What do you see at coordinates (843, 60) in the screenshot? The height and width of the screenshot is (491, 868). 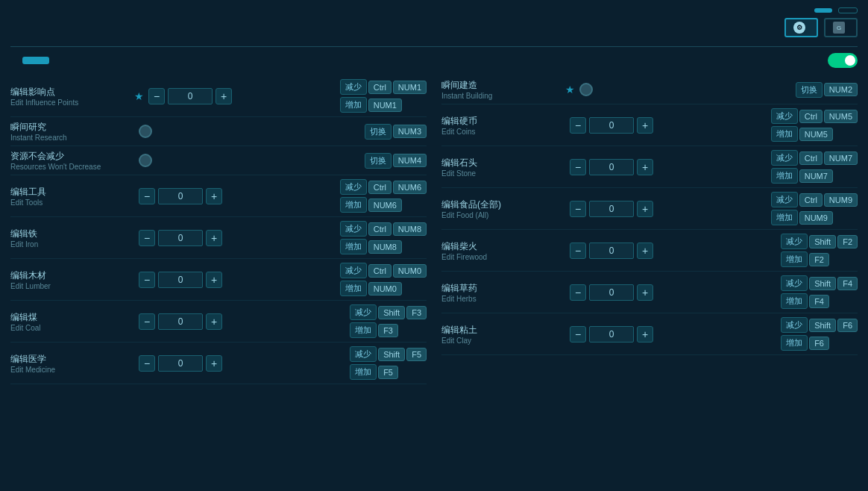 I see `hotkey-toggle` at bounding box center [843, 60].